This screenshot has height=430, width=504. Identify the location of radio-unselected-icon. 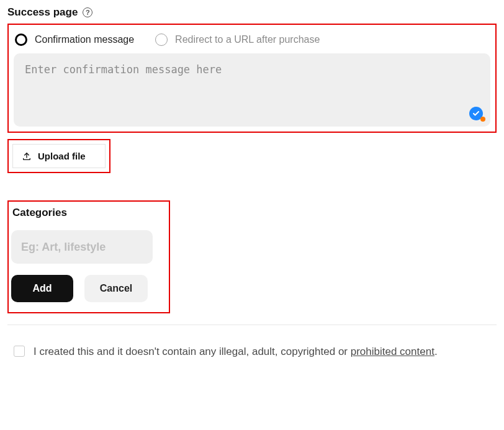
(161, 40).